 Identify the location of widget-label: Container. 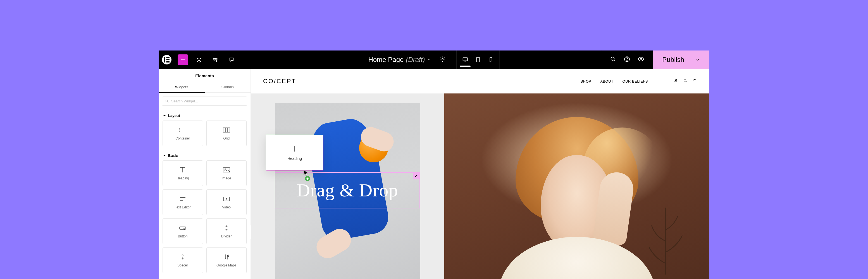
(183, 138).